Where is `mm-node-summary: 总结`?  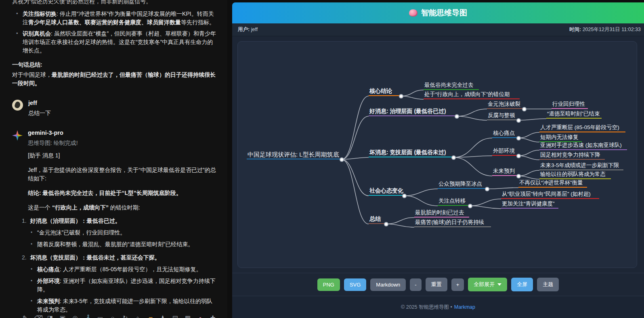 mm-node-summary: 总结 is located at coordinates (377, 220).